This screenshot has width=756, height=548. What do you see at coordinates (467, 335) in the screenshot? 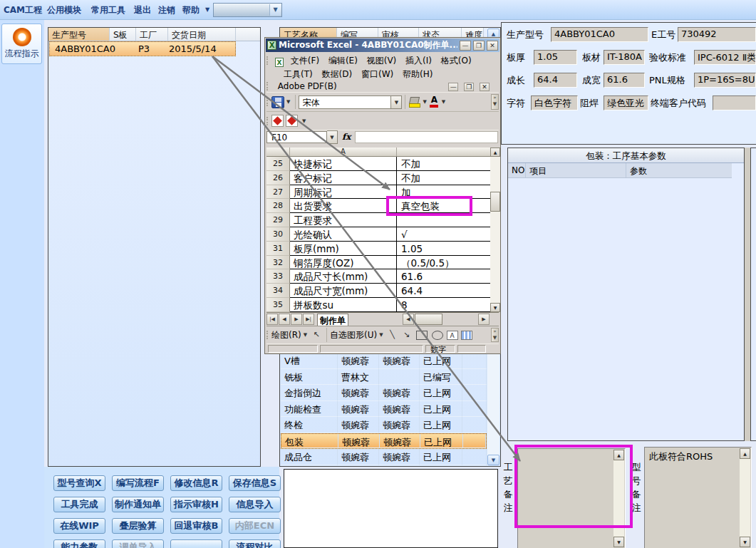
I see `columns-icon` at bounding box center [467, 335].